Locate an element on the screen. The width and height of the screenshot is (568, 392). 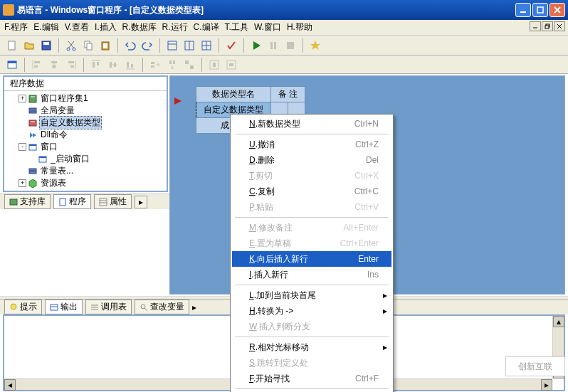
tab-support: 支持库 is located at coordinates (27, 202).